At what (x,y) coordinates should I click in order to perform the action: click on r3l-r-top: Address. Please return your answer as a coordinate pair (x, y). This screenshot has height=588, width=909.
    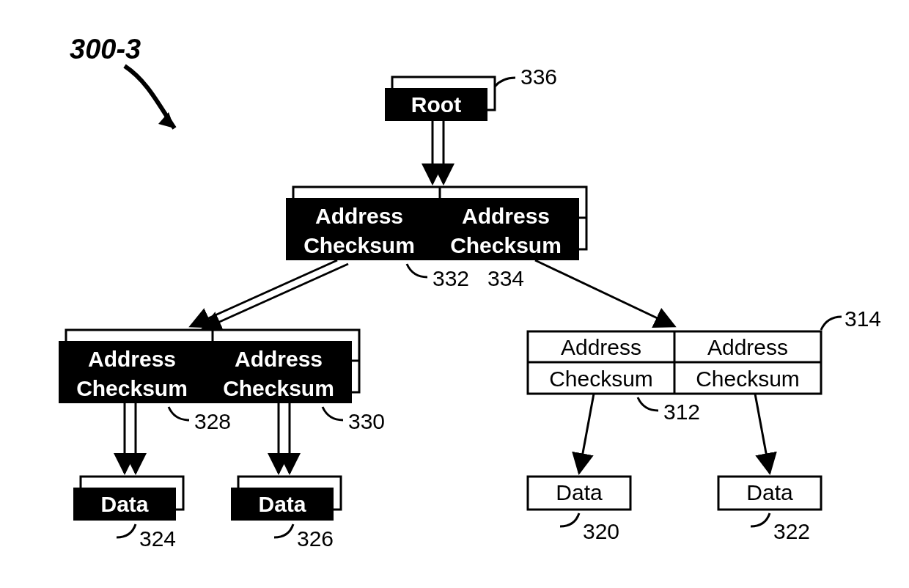
    Looking at the image, I should click on (279, 359).